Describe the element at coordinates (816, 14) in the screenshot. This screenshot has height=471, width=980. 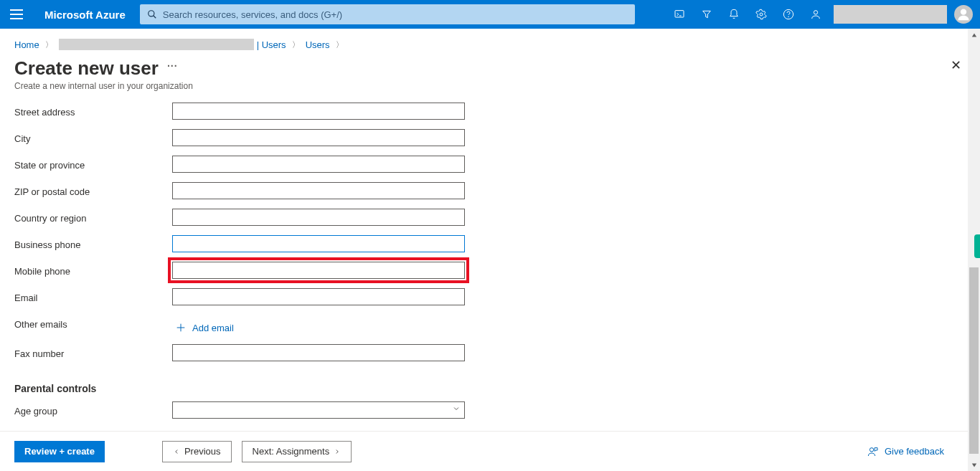
I see `feedback-button` at that location.